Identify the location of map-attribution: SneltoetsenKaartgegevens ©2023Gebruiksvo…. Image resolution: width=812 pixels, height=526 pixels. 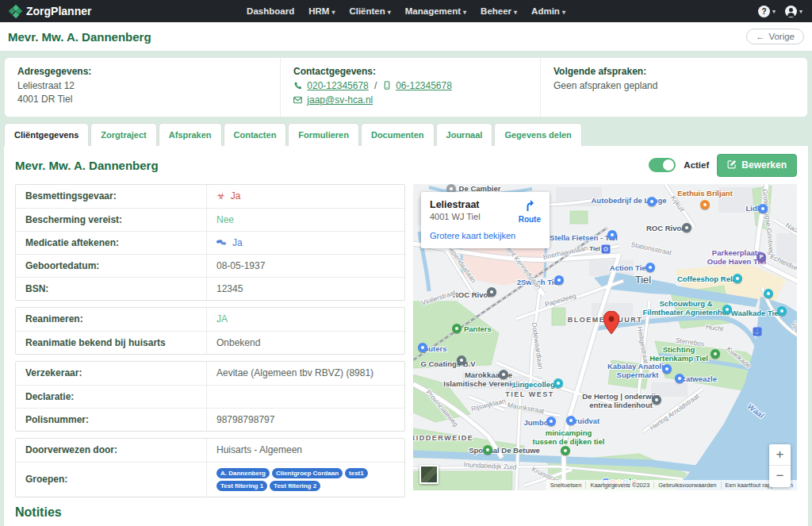
(672, 486).